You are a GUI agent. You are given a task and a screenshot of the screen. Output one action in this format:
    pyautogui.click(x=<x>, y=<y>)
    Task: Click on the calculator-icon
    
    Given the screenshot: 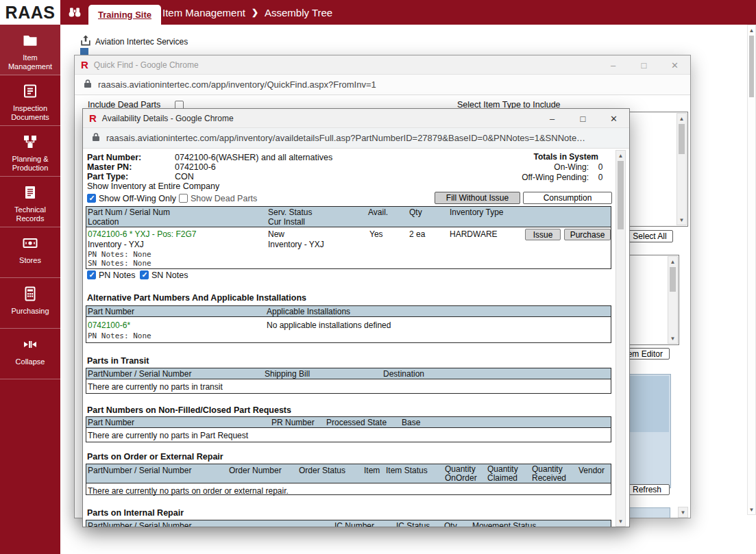 What is the action you would take?
    pyautogui.click(x=30, y=294)
    